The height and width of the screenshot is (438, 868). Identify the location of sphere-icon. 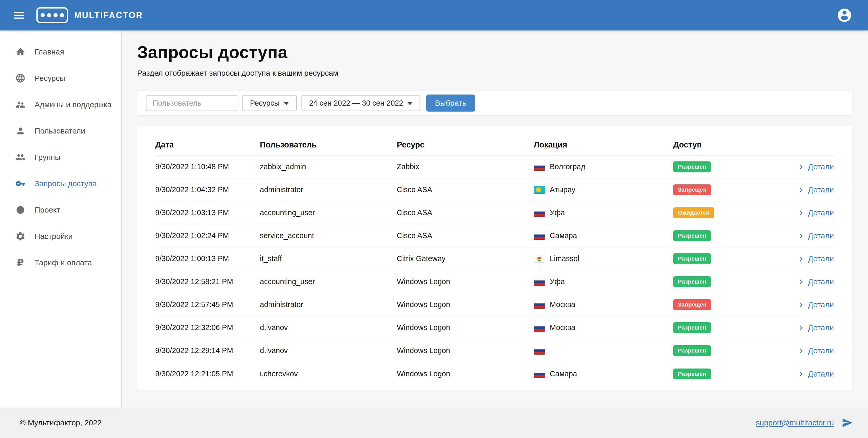
(20, 210).